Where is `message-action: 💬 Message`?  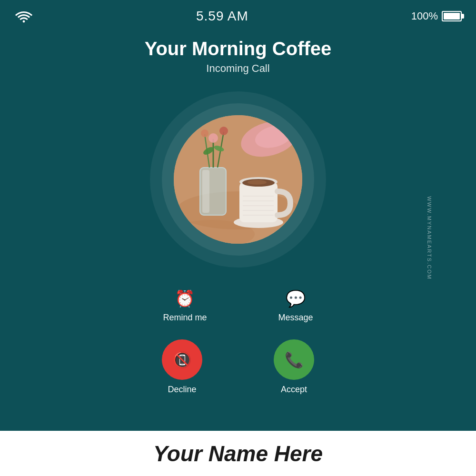
message-action: 💬 Message is located at coordinates (295, 306).